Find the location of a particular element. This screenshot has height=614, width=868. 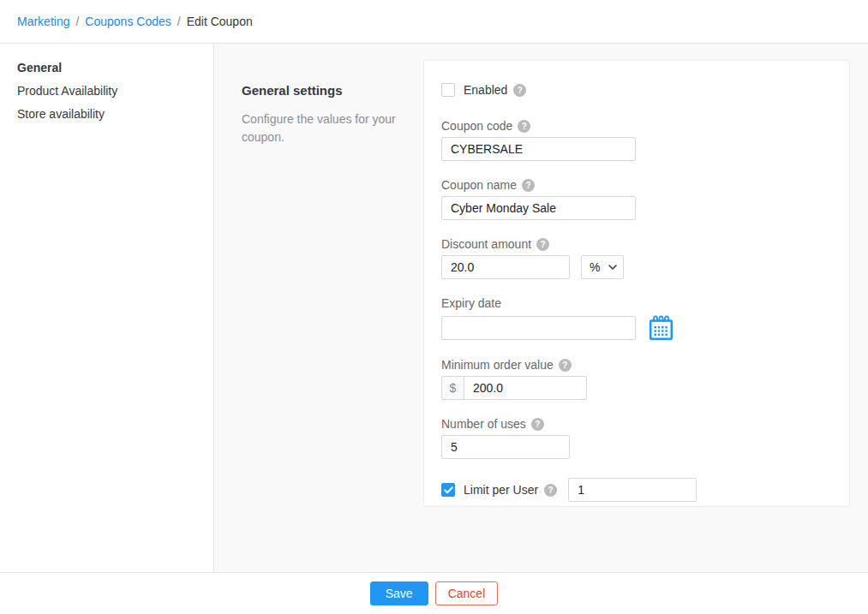

minimum-order-value-label: Minimum order value is located at coordinates (497, 365).